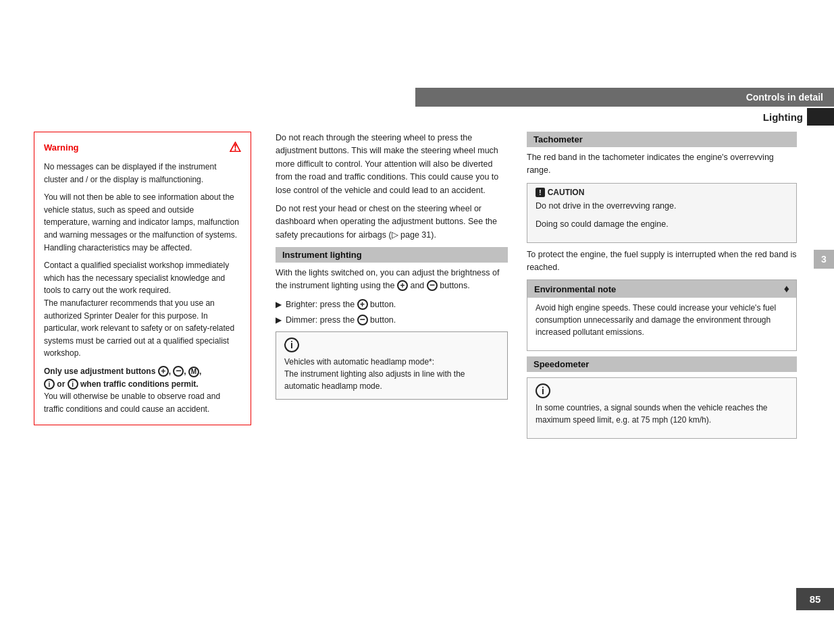  What do you see at coordinates (392, 222) in the screenshot?
I see `mid-para-2: Do not rest your head or chest on the st…` at bounding box center [392, 222].